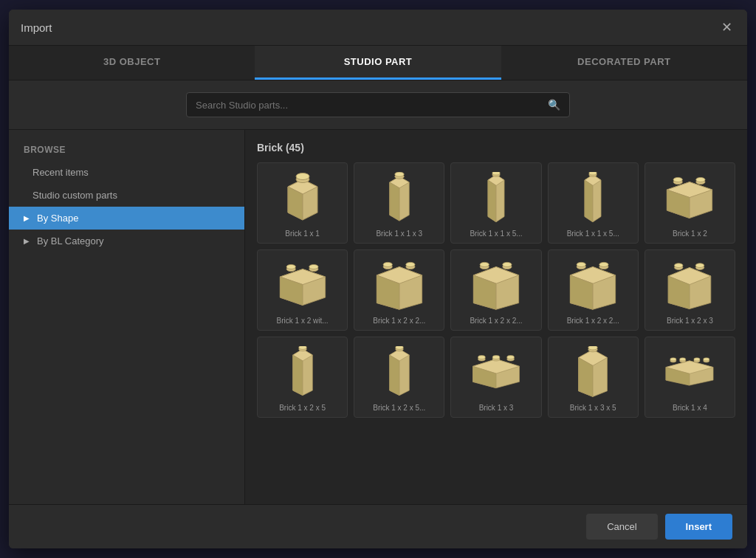  What do you see at coordinates (378, 63) in the screenshot?
I see `tab-bar: 3D OBJECT STUDIO PART DECORATED PART` at bounding box center [378, 63].